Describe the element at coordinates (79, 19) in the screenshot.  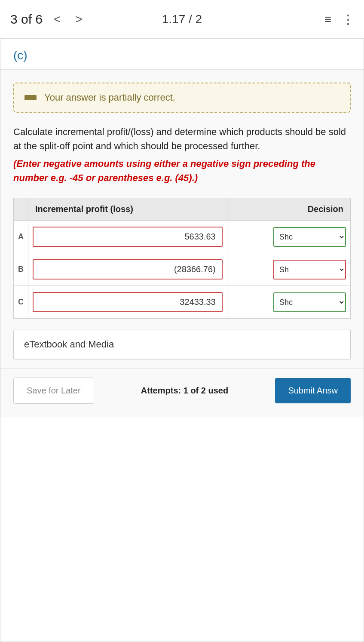
I see `next-arrow: >` at that location.